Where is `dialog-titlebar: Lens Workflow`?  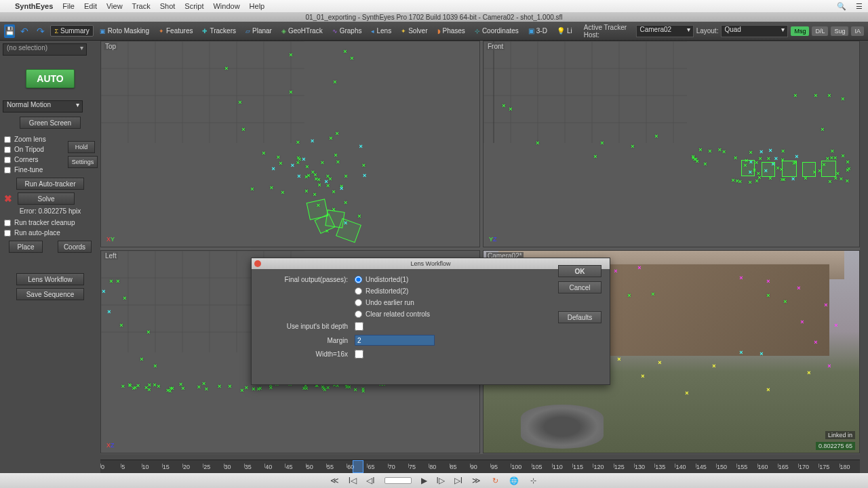
dialog-titlebar: Lens Workflow is located at coordinates (431, 264).